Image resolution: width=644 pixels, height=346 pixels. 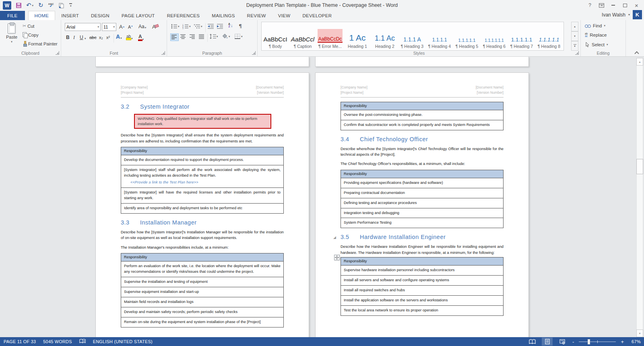 What do you see at coordinates (640, 198) in the screenshot?
I see `vertical-scrollbar: ▲ ▼` at bounding box center [640, 198].